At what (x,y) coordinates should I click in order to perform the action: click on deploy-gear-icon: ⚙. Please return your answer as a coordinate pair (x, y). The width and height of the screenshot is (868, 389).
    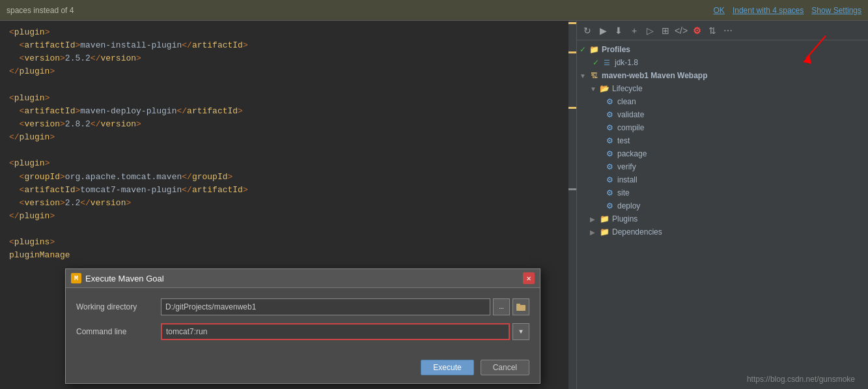
    Looking at the image, I should click on (609, 206).